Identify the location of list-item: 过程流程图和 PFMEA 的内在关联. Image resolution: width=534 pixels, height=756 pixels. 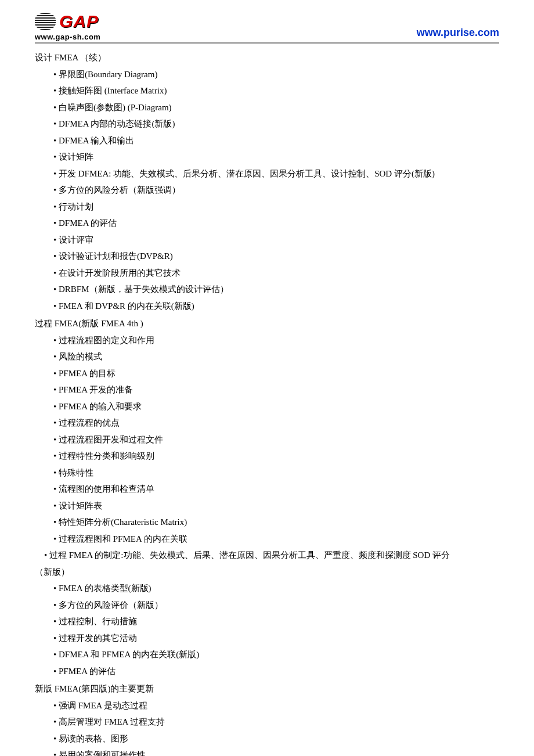
(267, 539).